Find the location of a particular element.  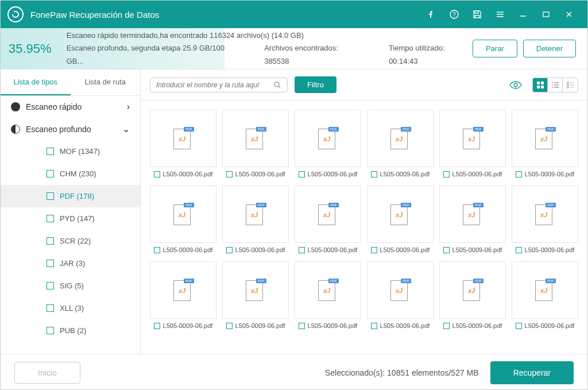

tree-item: SIG (5) is located at coordinates (70, 286).